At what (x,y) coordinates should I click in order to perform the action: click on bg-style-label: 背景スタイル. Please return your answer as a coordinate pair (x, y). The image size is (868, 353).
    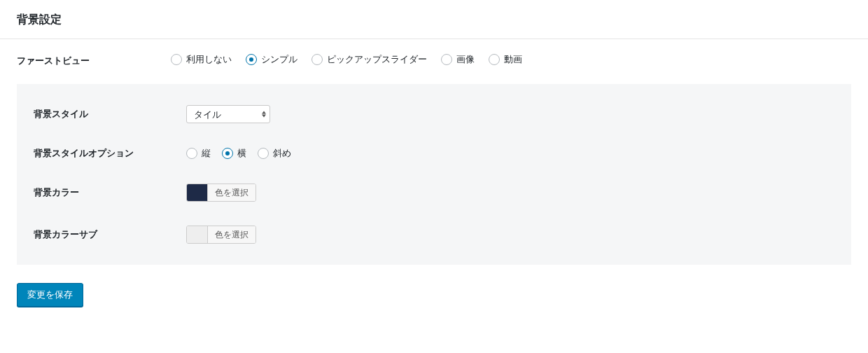
    Looking at the image, I should click on (110, 114).